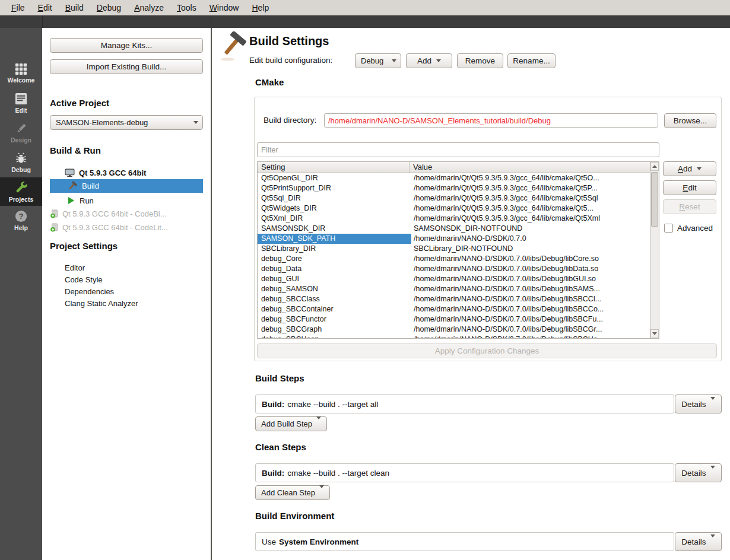 Image resolution: width=730 pixels, height=560 pixels. I want to click on config-select: Debug, so click(378, 61).